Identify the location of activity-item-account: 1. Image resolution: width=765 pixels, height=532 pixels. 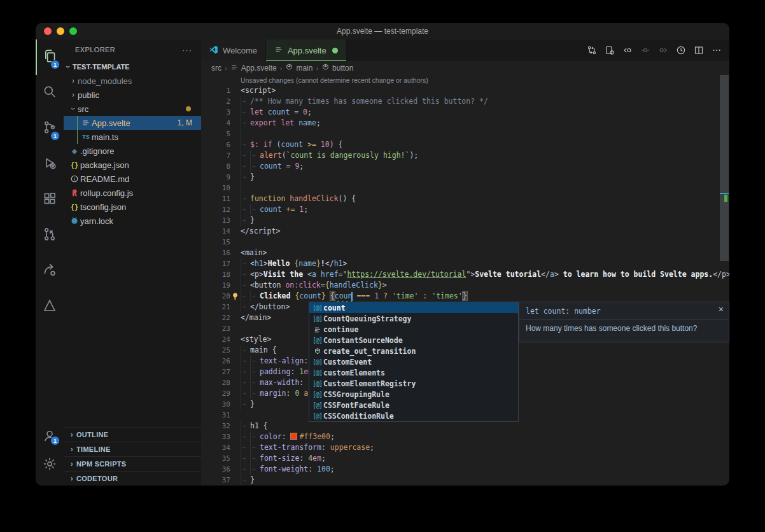
(50, 437).